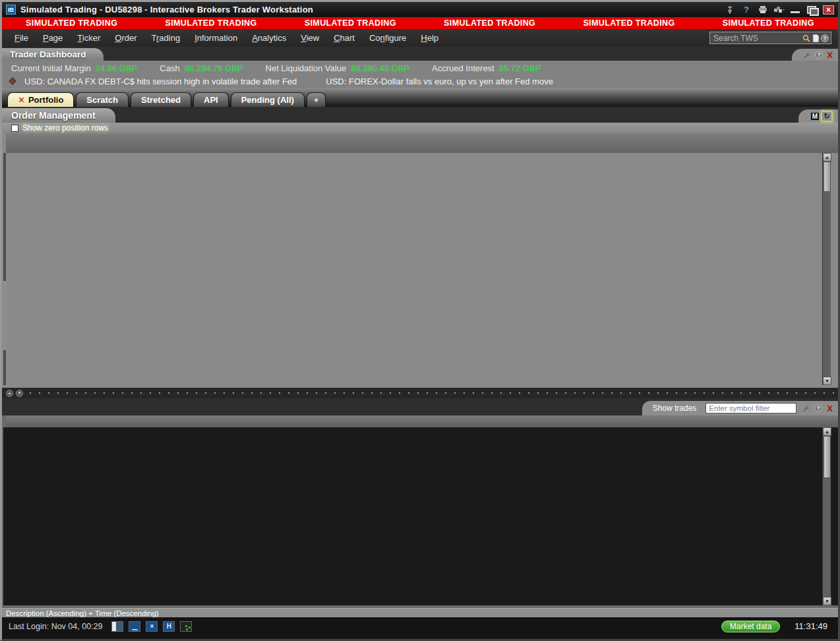  Describe the element at coordinates (815, 116) in the screenshot. I see `toolbar-m-button: M` at that location.